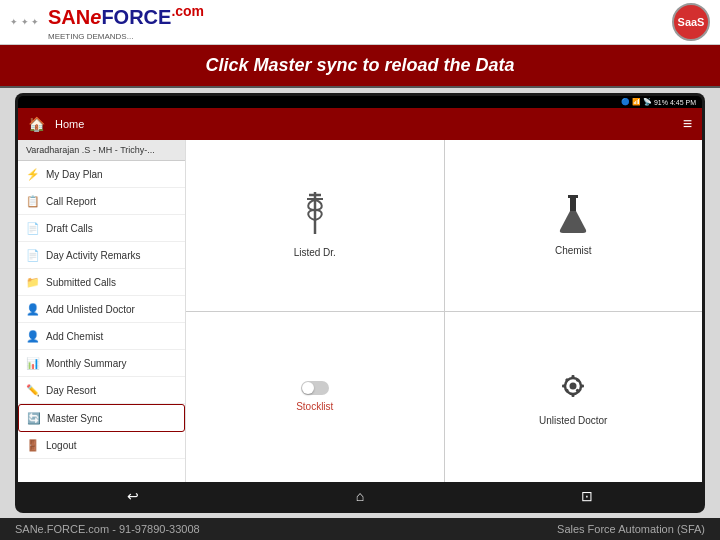  What do you see at coordinates (658, 102) in the screenshot?
I see `status-icons: 🔵 📶 📡 91% 4:45 PM` at bounding box center [658, 102].